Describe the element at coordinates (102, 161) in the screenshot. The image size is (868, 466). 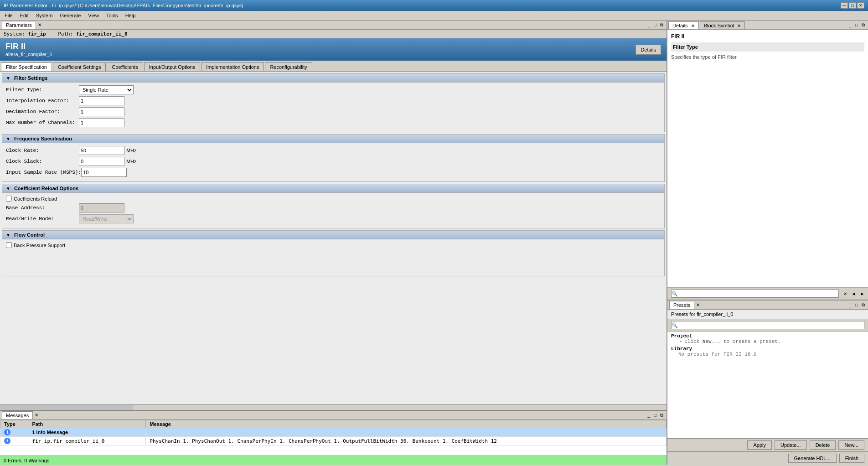
I see `clock-slack-input` at that location.